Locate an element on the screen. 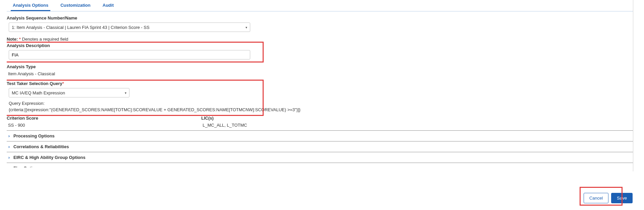  tt-query-label-text: Test Taker Selection Query is located at coordinates (35, 83).